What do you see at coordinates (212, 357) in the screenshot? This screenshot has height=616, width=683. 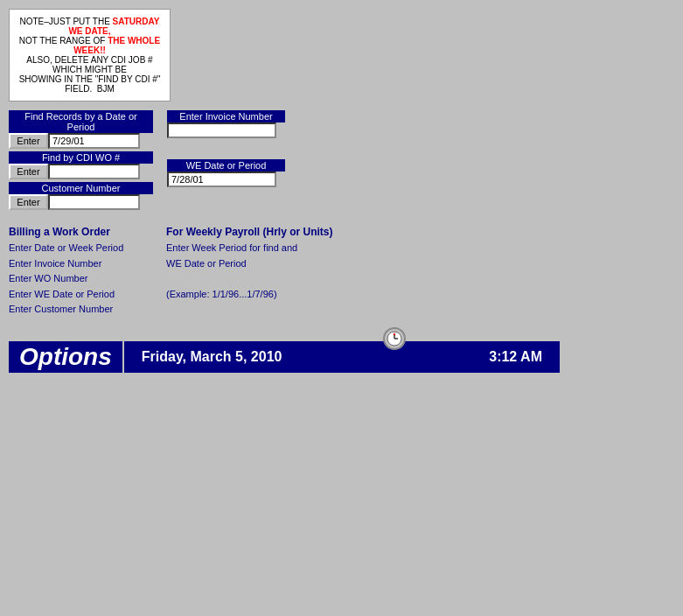 I see `date-display: Friday, March 5, 2010` at bounding box center [212, 357].